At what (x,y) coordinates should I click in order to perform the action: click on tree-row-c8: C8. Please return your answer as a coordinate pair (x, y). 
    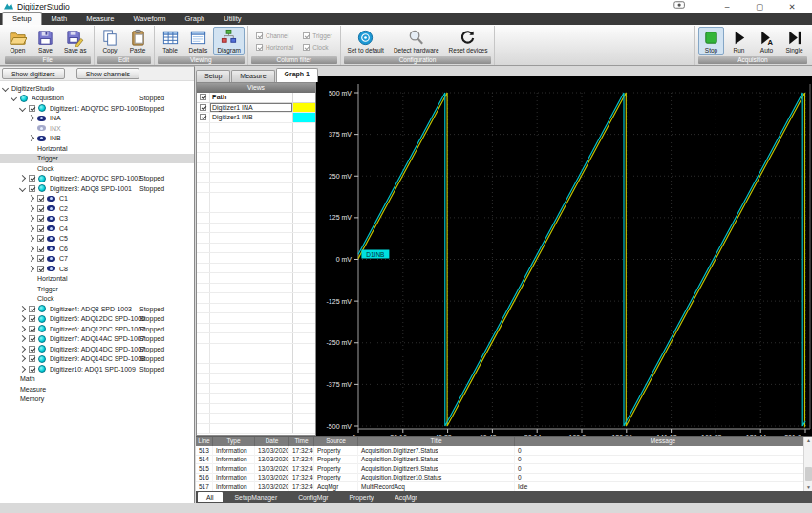
    Looking at the image, I should click on (97, 269).